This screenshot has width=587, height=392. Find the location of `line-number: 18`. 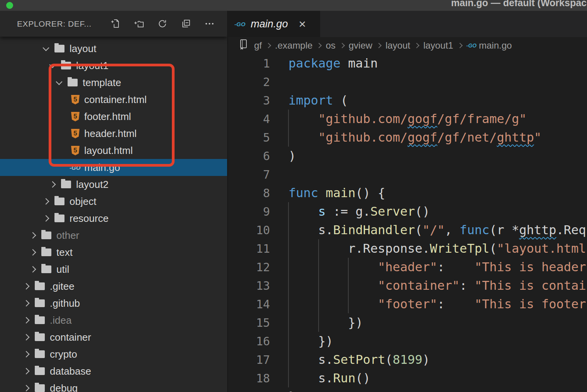

line-number: 18 is located at coordinates (249, 378).